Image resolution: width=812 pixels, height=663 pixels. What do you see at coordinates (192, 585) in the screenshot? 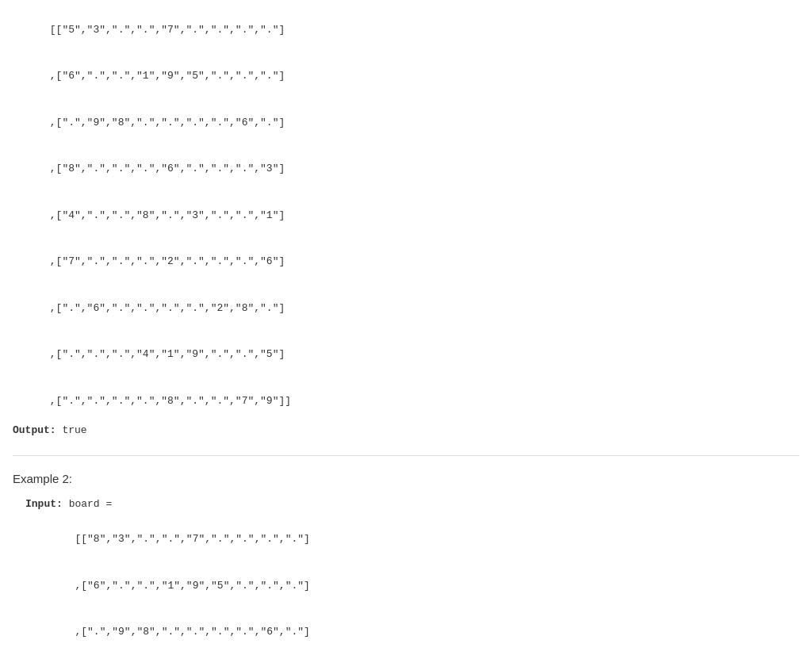
I see `ex2-line-2: ,["6",".",".","1","9","5",".",".","."]` at bounding box center [192, 585].